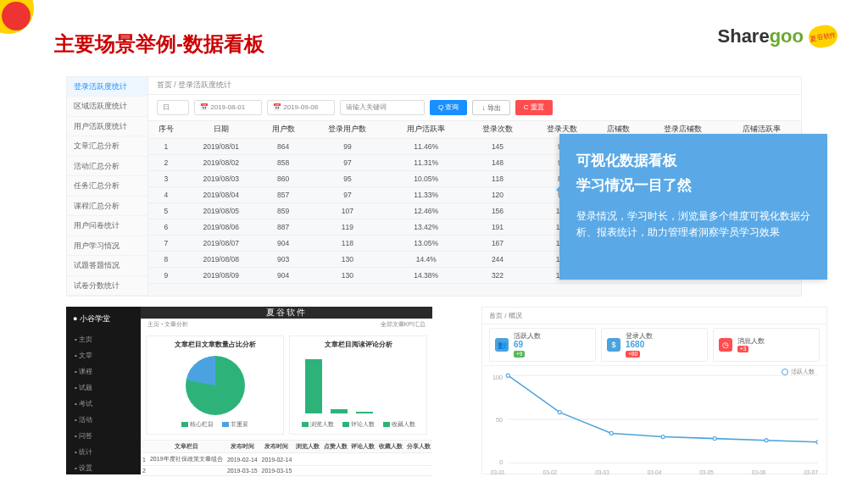 This screenshot has width=868, height=488. I want to click on sidebar-item: 任务汇总分析, so click(107, 186).